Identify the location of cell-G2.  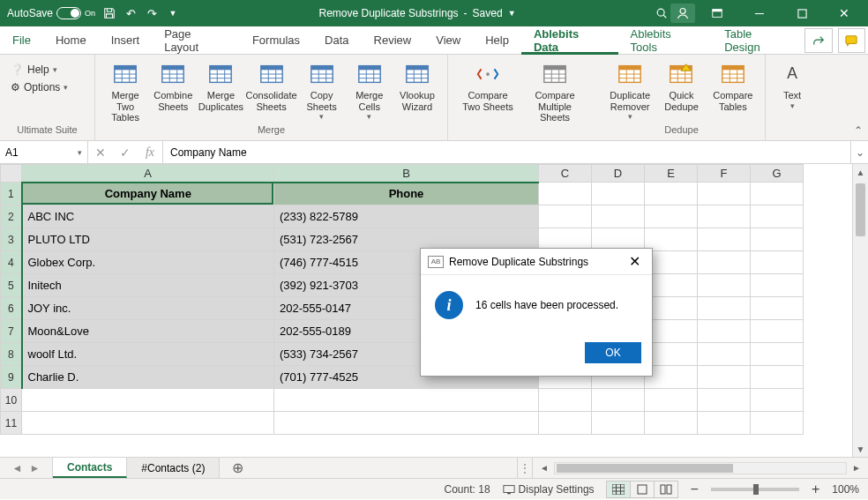
(777, 217).